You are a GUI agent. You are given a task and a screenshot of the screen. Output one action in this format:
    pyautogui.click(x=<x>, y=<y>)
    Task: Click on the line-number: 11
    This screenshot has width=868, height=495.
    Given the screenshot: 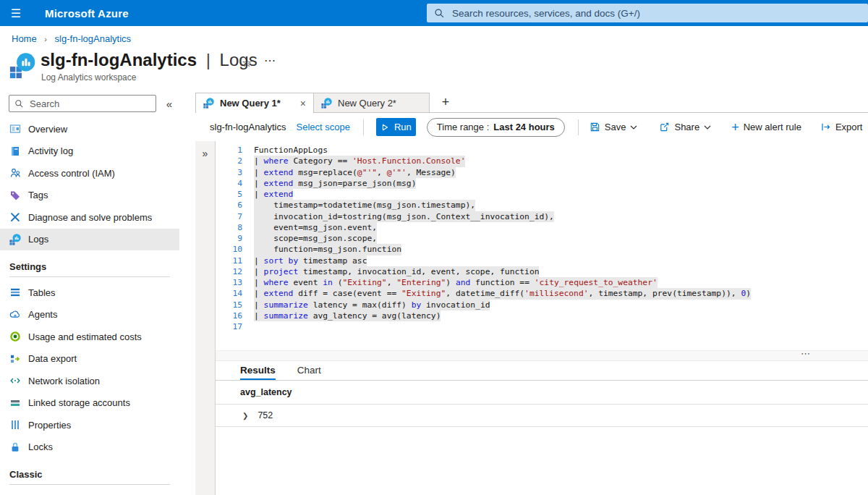 What is the action you would take?
    pyautogui.click(x=229, y=261)
    